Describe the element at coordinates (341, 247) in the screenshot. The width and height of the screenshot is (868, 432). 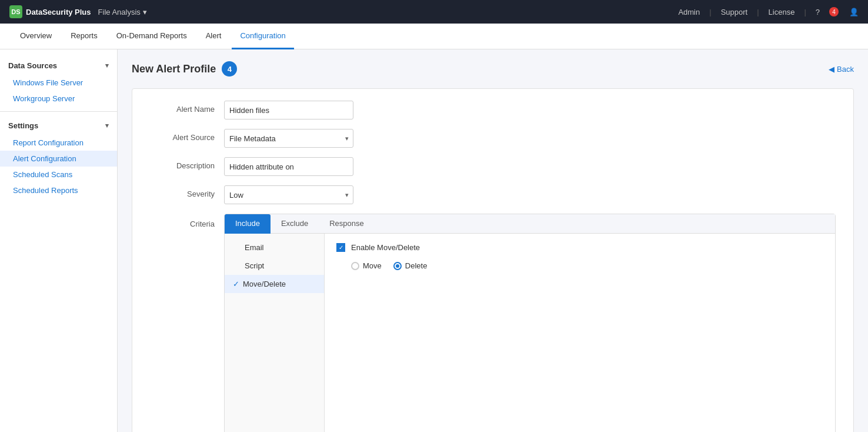
I see `checkmark-icon: ✓` at that location.